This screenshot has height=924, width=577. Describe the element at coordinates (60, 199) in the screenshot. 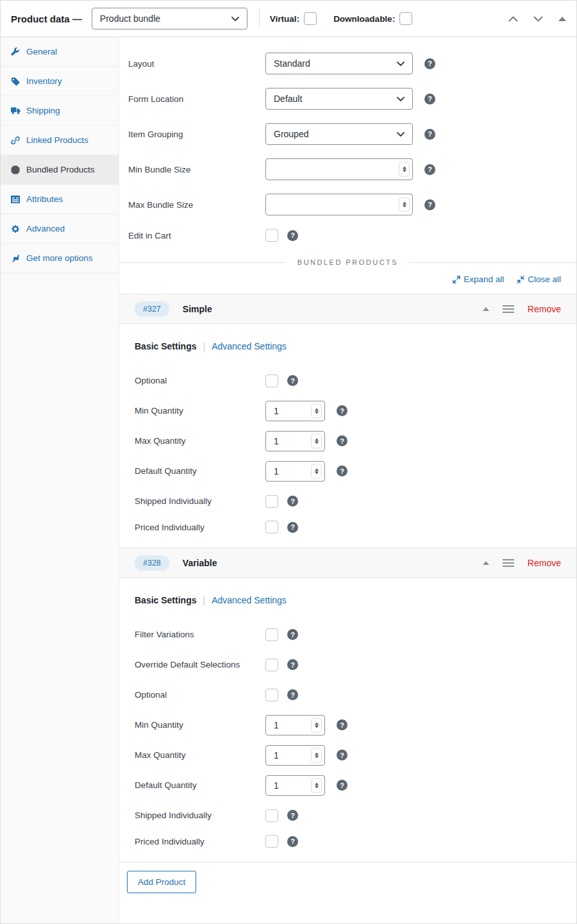

I see `sidebar-item-attributes: Attributes` at that location.